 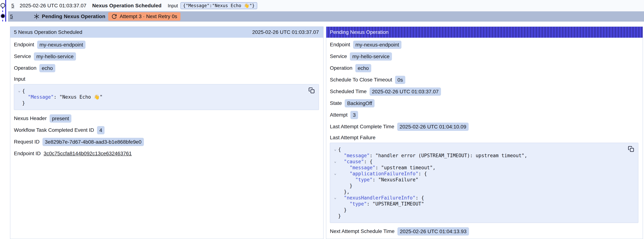 What do you see at coordinates (348, 92) in the screenshot?
I see `field-label: Scheduled Time` at bounding box center [348, 92].